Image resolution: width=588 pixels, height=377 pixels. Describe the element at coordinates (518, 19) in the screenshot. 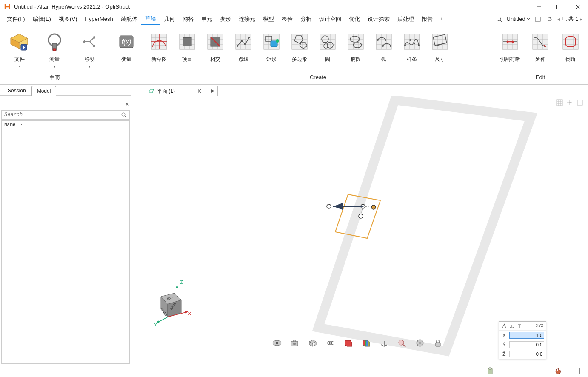

I see `menubar-tab-dropdown: Untitled` at that location.